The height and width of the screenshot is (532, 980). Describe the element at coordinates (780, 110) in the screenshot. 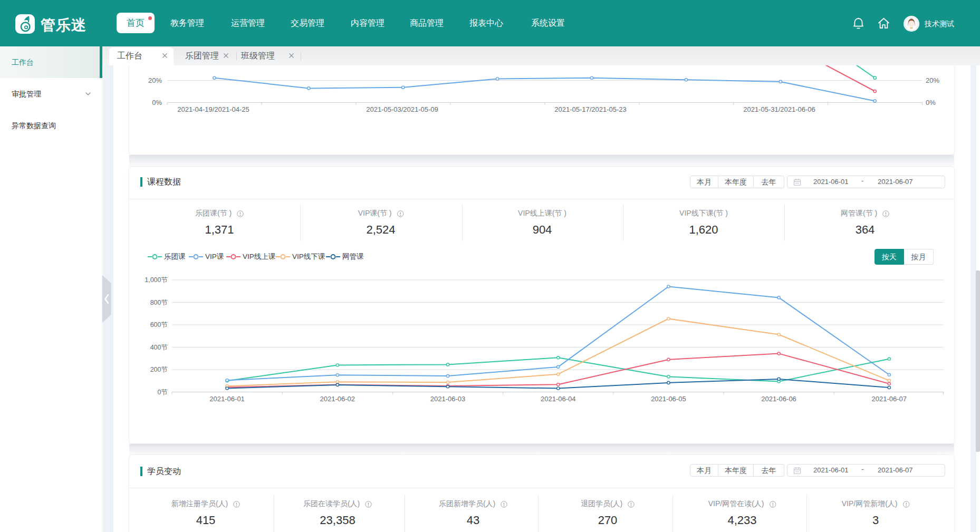

I see `svg-text: 2021-05-31/2021-06-06` at that location.